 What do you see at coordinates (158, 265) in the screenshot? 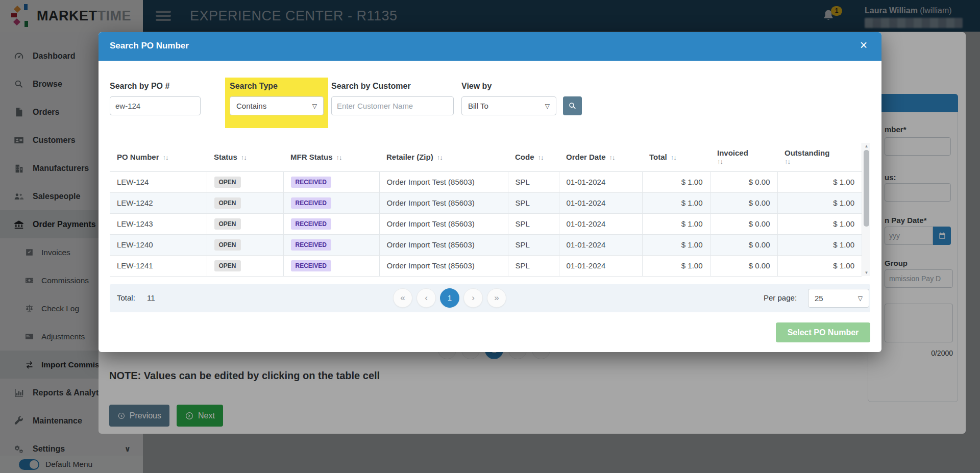
I see `po-number-cell: LEW-1241` at bounding box center [158, 265].